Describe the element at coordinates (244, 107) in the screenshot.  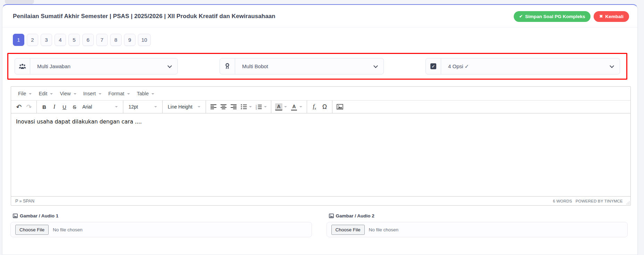
I see `bullet-list-icon` at that location.